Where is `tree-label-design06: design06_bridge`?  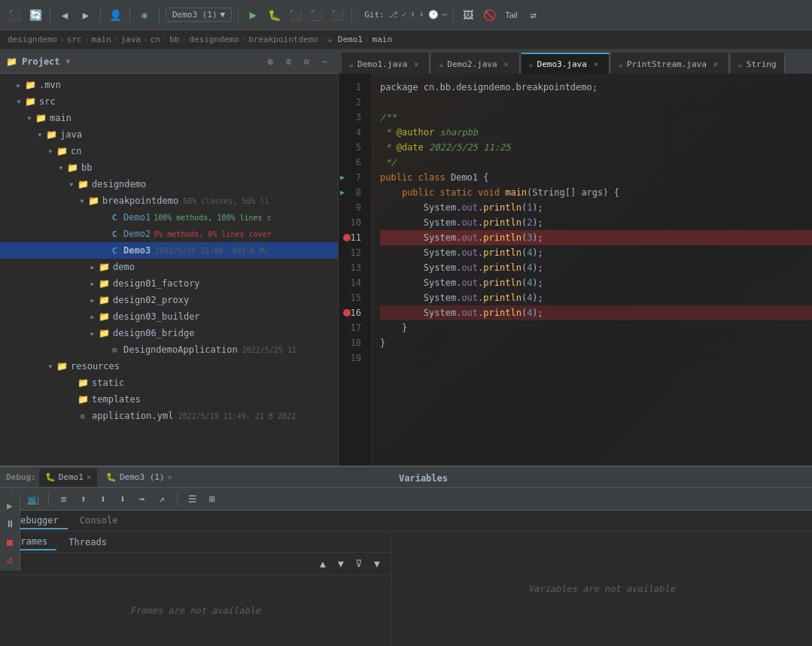 tree-label-design06: design06_bridge is located at coordinates (154, 333).